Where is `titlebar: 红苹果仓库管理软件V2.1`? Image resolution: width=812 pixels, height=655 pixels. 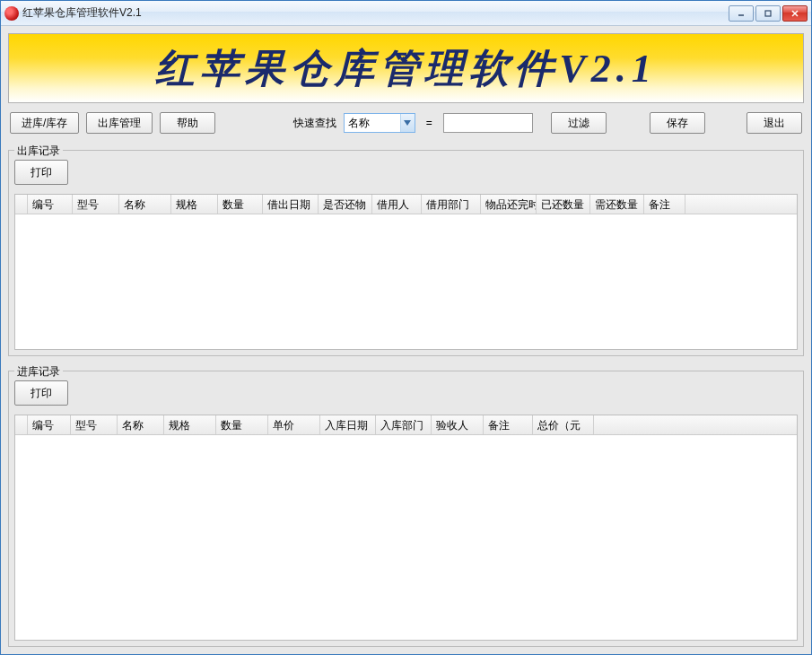 titlebar: 红苹果仓库管理软件V2.1 is located at coordinates (406, 13).